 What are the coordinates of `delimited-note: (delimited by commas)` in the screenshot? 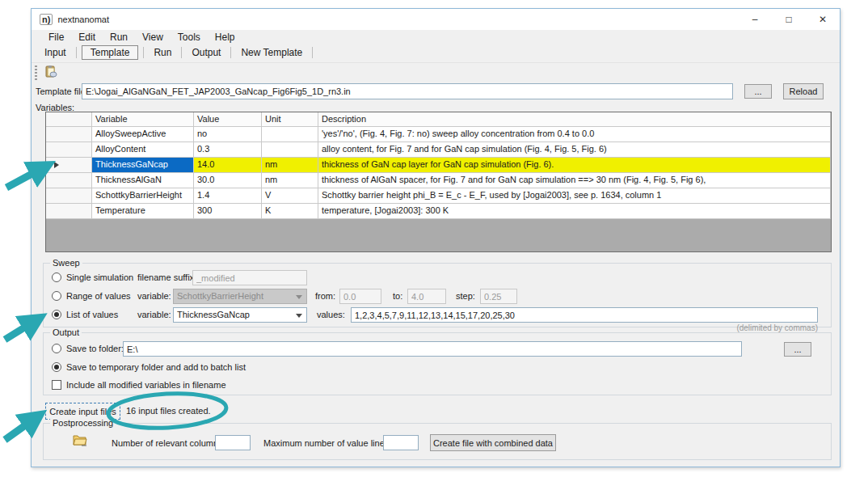 It's located at (742, 328).